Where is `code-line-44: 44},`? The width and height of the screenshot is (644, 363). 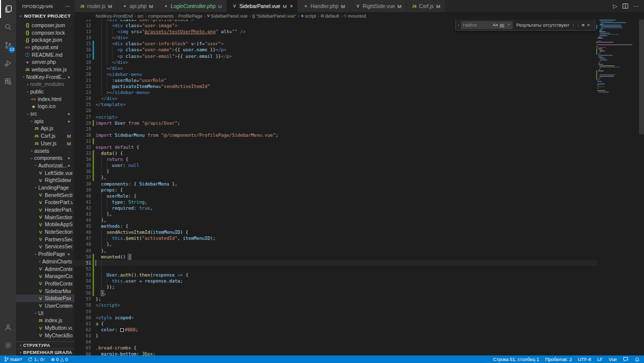
code-line-44: 44}, is located at coordinates (336, 220).